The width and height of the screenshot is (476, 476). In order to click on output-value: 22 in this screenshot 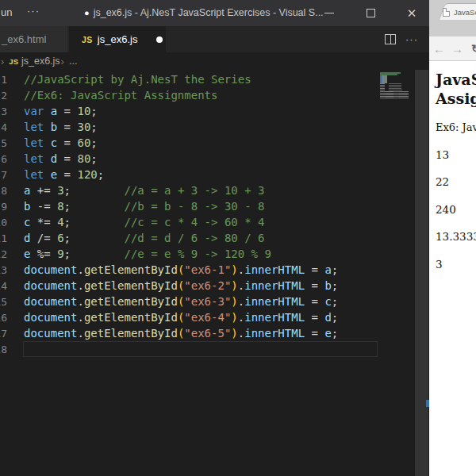, I will do `click(455, 182)`.